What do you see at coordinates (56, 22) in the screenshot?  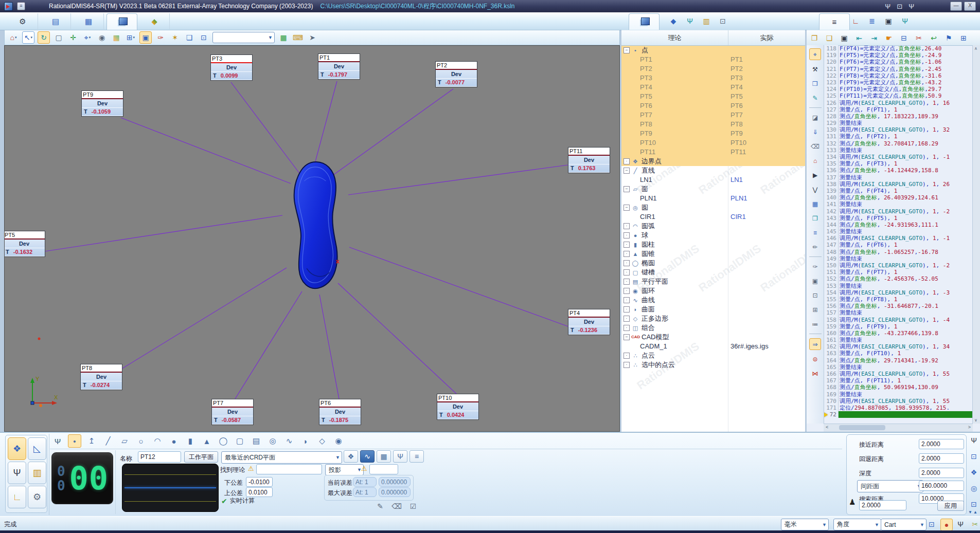 I see `tab-program-doc: ▤` at bounding box center [56, 22].